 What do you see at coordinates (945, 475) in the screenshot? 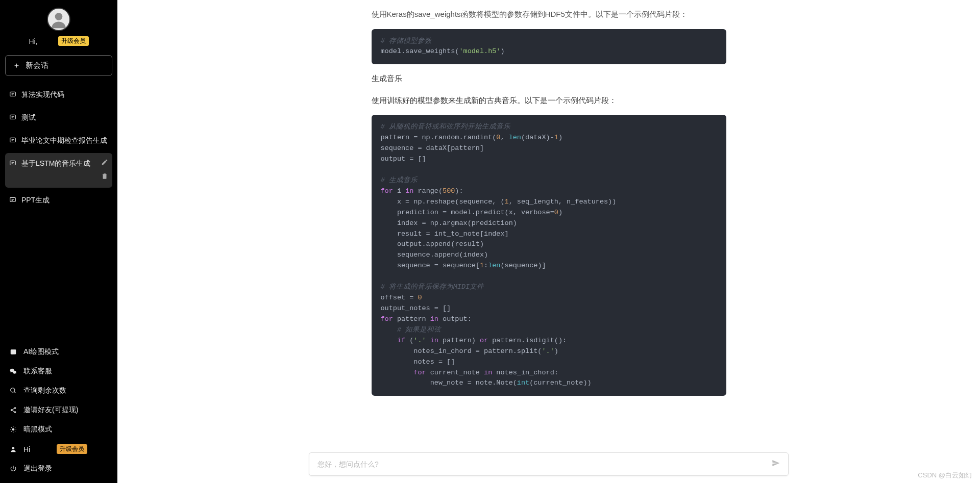
I see `watermark: CSDN @白云如幻` at bounding box center [945, 475].